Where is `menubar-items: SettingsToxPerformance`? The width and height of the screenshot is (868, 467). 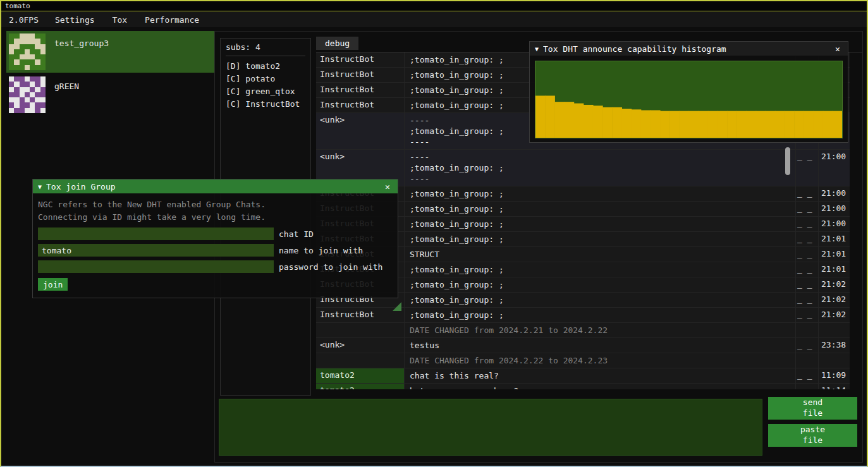 menubar-items: SettingsToxPerformance is located at coordinates (127, 20).